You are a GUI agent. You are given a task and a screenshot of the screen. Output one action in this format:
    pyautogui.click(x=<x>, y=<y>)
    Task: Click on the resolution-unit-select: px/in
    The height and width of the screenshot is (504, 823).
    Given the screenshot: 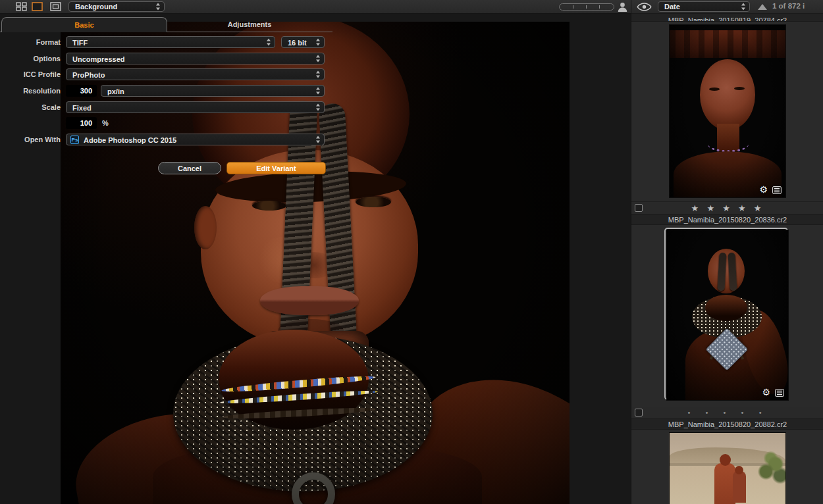 What is the action you would take?
    pyautogui.click(x=213, y=91)
    